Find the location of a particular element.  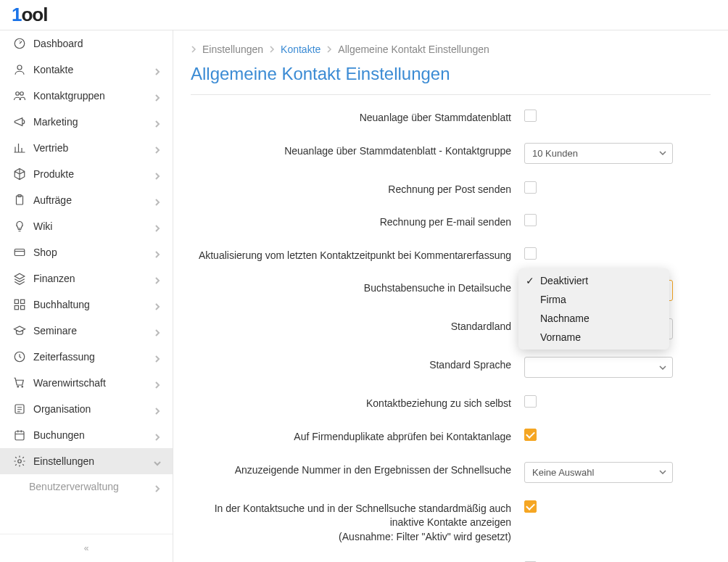

form-label: Auf Firmenduplikate abprüfen bei Kontakt… is located at coordinates (357, 437).